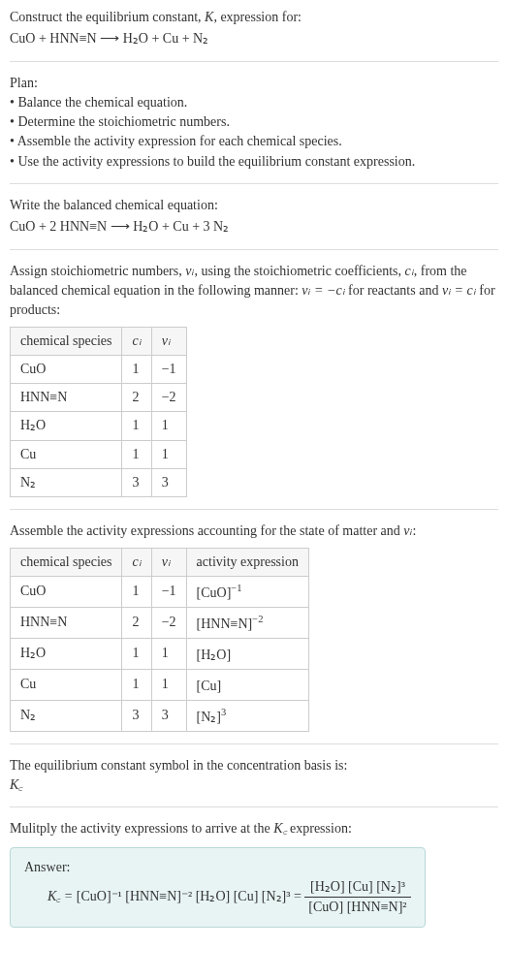  Describe the element at coordinates (254, 227) in the screenshot. I see `balanced-equation: CuO + 2 HNN≡N ⟶ H₂O + Cu + 3 N₂` at that location.